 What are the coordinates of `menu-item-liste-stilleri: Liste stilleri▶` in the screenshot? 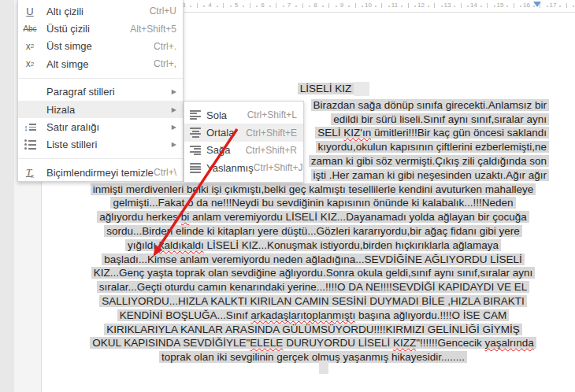 It's located at (101, 145).